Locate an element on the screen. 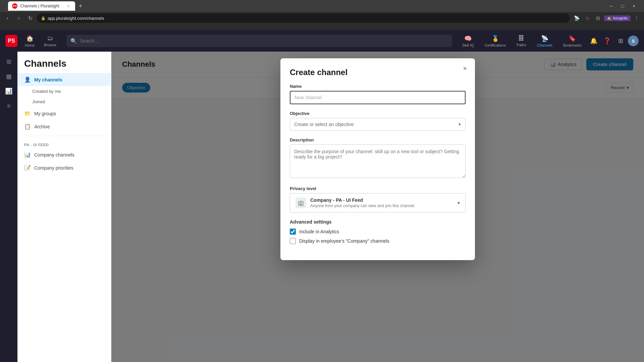  privacy-description: Anyone from your company can view and jo… is located at coordinates (363, 206).